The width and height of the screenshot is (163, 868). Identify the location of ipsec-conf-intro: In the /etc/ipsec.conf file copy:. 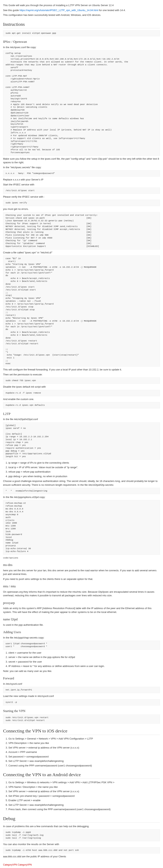
(82, 47).